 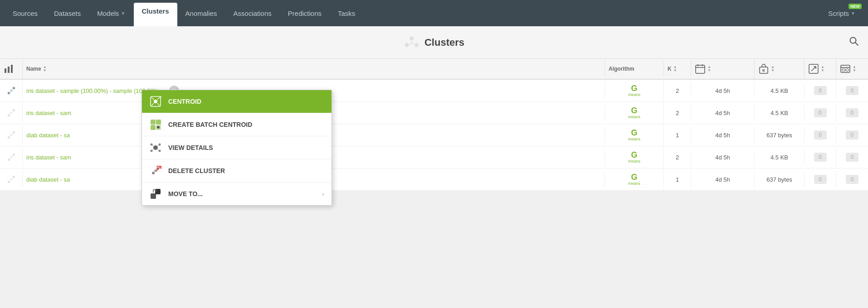 I want to click on ctx-move-to: MOVE TO... ›, so click(x=237, y=194).